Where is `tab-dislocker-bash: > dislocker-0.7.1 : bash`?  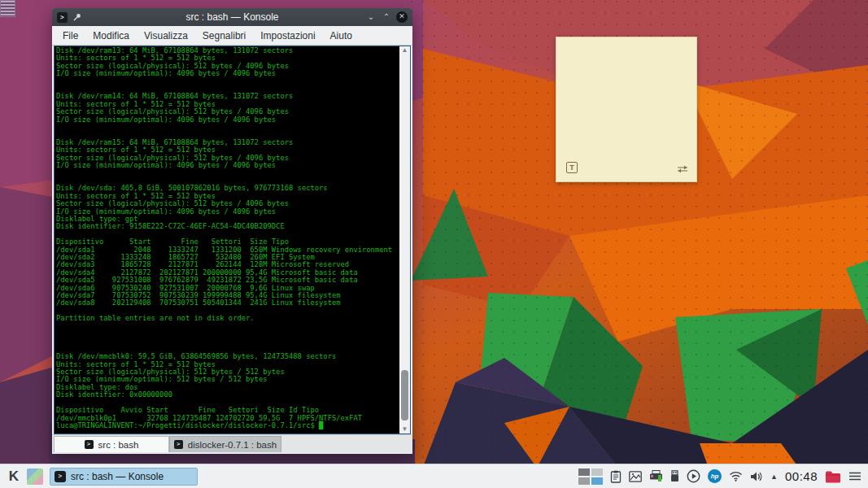 tab-dislocker-bash: > dislocker-0.7.1 : bash is located at coordinates (225, 444).